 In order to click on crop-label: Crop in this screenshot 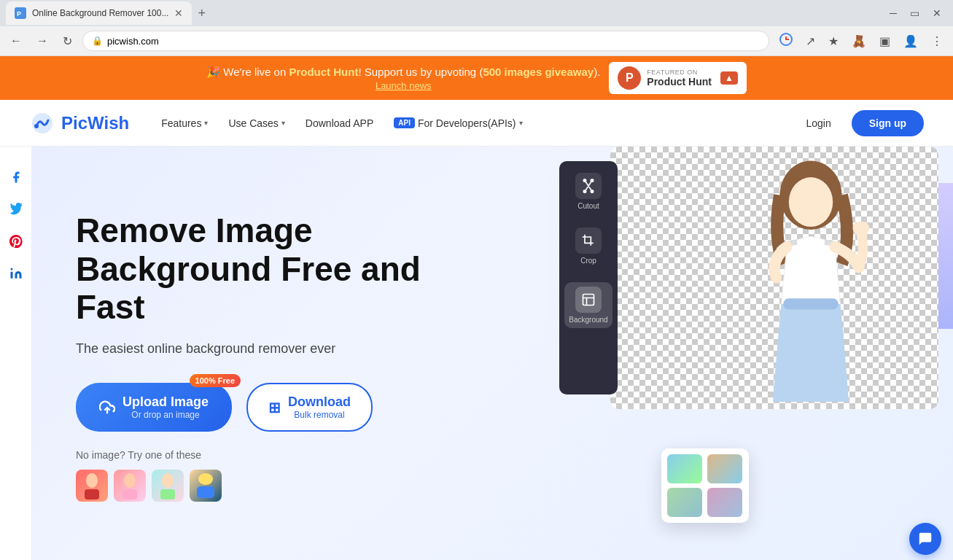, I will do `click(588, 261)`.